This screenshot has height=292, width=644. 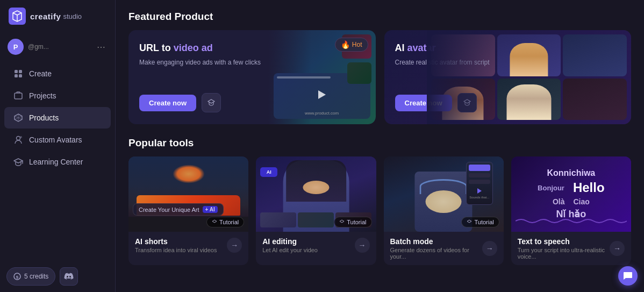 I want to click on audio-wave, so click(x=571, y=221).